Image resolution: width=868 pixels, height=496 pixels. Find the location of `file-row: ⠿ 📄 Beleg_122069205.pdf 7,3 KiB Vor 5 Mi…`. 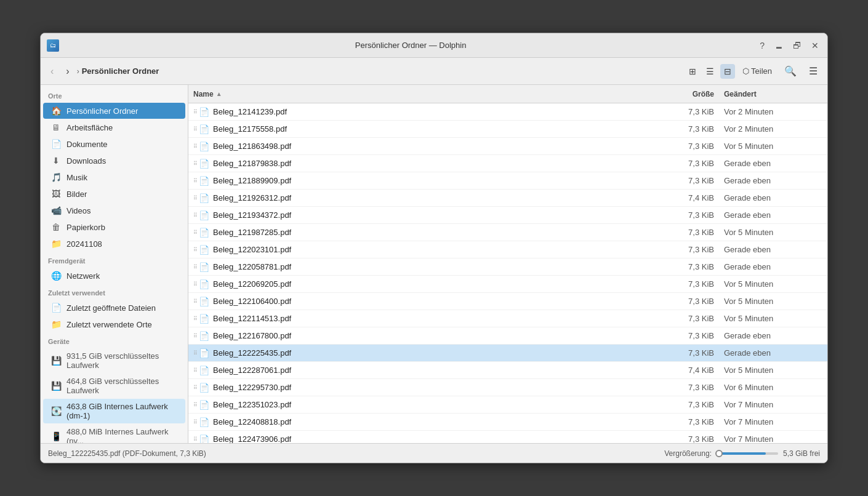

file-row: ⠿ 📄 Beleg_122069205.pdf 7,3 KiB Vor 5 Mi… is located at coordinates (508, 284).